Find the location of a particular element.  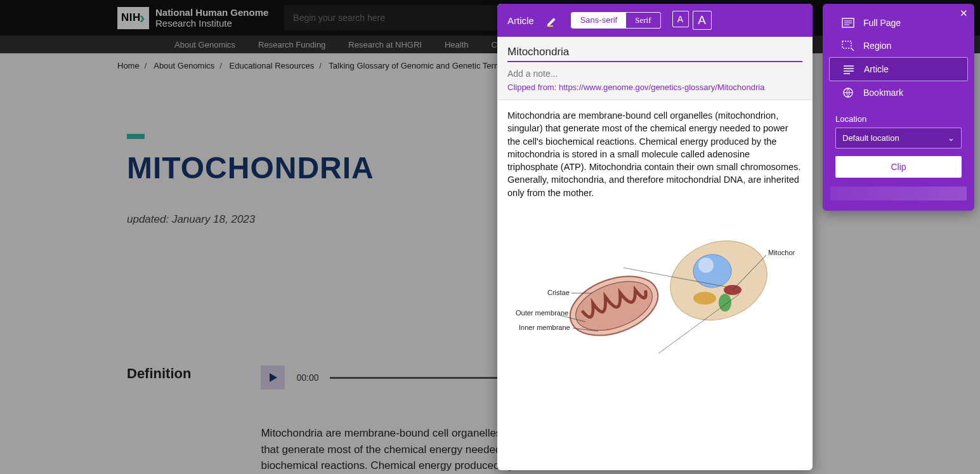

font-size-small-button: A is located at coordinates (681, 19).